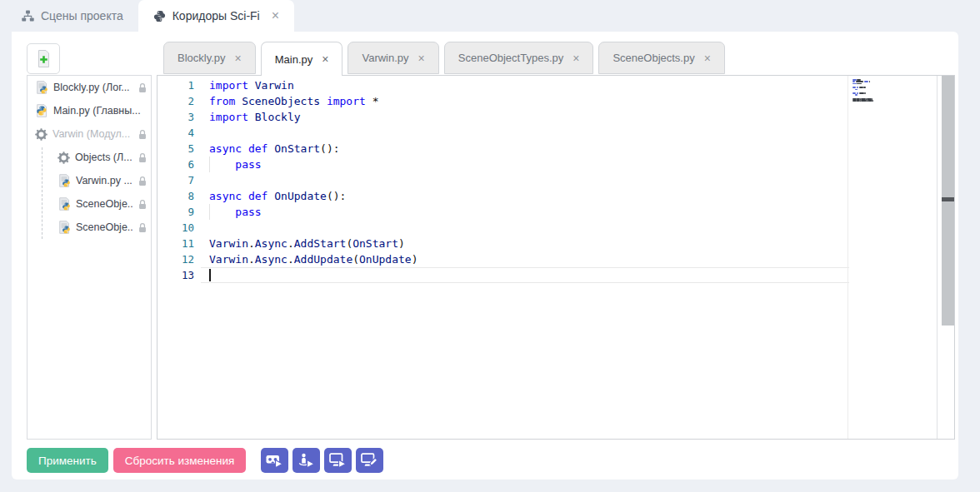 Image resolution: width=980 pixels, height=492 pixels. What do you see at coordinates (556, 148) in the screenshot?
I see `code-line: 5async def OnStart():` at bounding box center [556, 148].